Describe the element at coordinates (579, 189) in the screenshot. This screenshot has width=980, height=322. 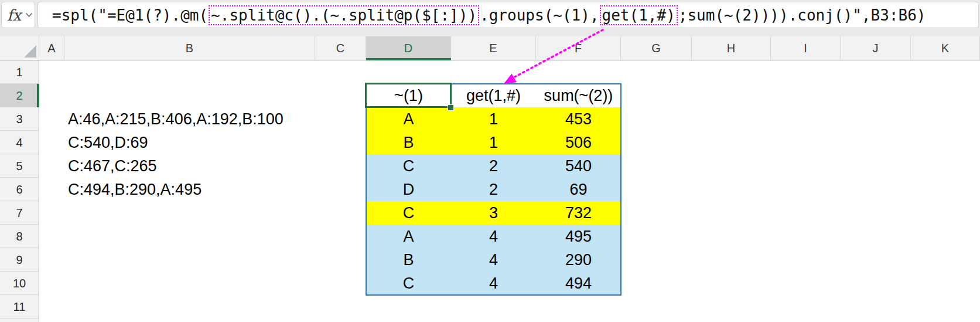
I see `table-cell: 69` at that location.